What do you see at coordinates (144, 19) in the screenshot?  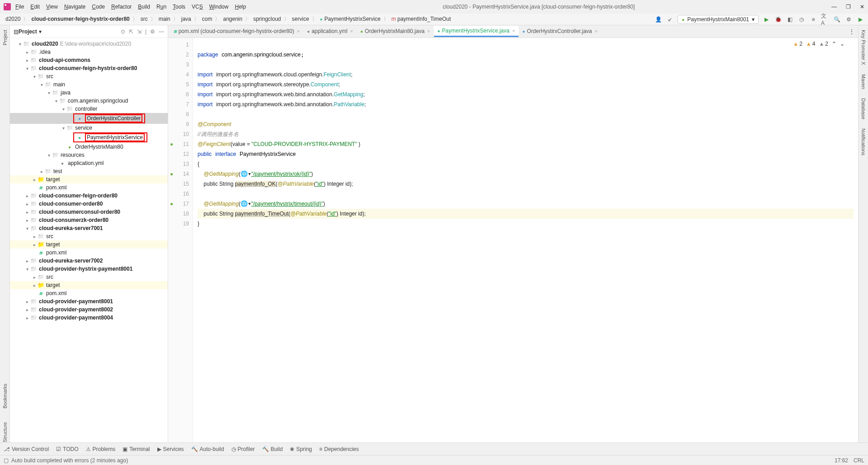 I see `breadcrumb-2: src` at bounding box center [144, 19].